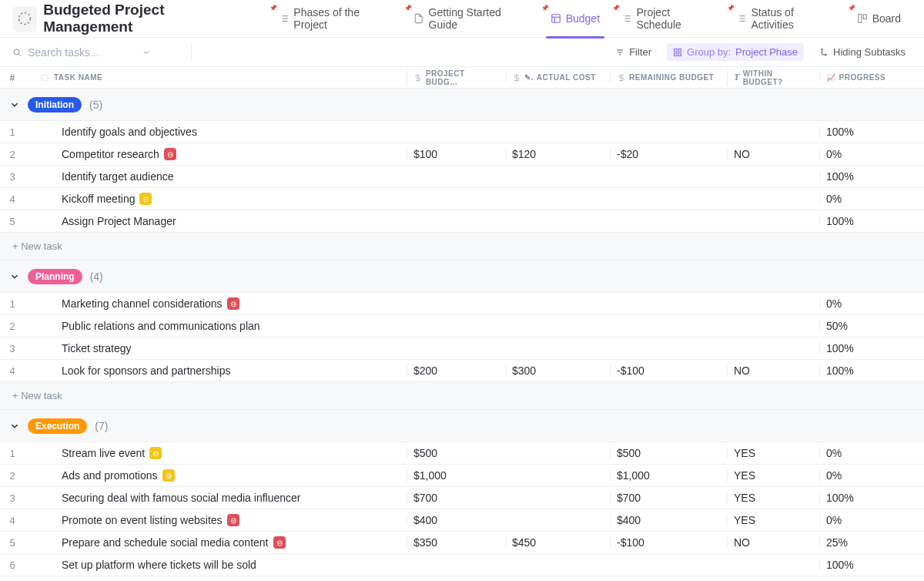 This screenshot has width=924, height=581. I want to click on search-input, so click(82, 52).